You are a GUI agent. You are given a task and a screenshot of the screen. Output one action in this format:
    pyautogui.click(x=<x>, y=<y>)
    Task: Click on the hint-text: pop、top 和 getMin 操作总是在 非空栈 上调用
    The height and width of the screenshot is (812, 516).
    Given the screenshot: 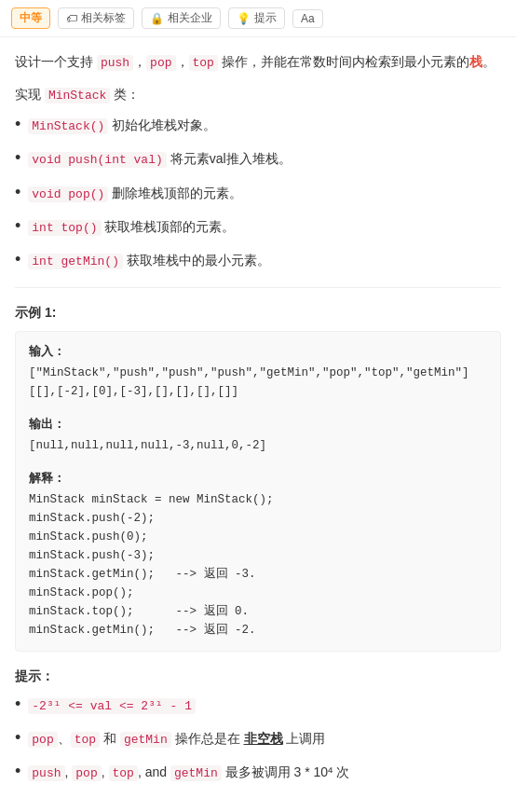 What is the action you would take?
    pyautogui.click(x=177, y=739)
    